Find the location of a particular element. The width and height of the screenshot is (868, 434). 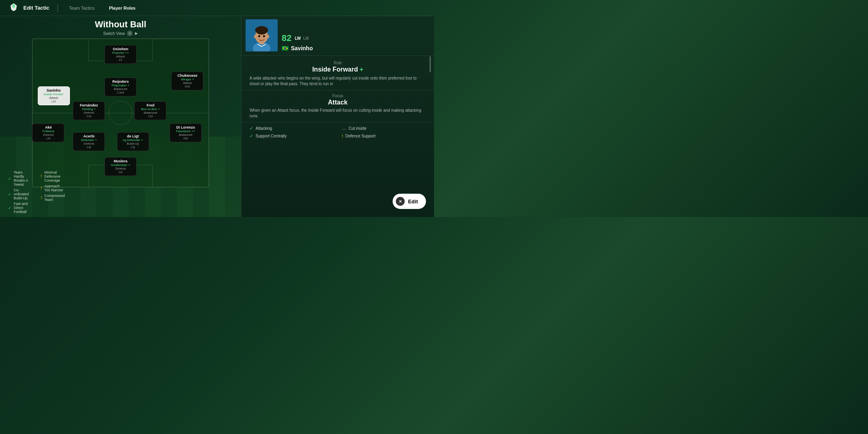

warn-text-1: Minimal Defensive Coverage is located at coordinates (55, 176).